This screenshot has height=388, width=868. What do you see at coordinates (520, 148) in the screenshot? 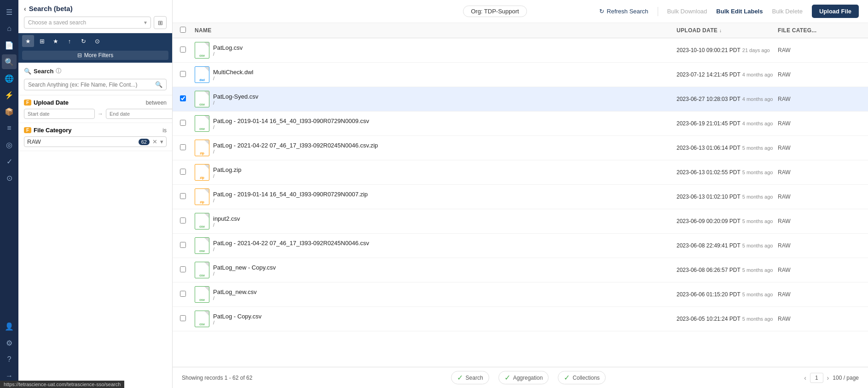
I see `table-row: zip PatLog - 2021-04-22 07_46_17_I393-09…` at bounding box center [520, 148].